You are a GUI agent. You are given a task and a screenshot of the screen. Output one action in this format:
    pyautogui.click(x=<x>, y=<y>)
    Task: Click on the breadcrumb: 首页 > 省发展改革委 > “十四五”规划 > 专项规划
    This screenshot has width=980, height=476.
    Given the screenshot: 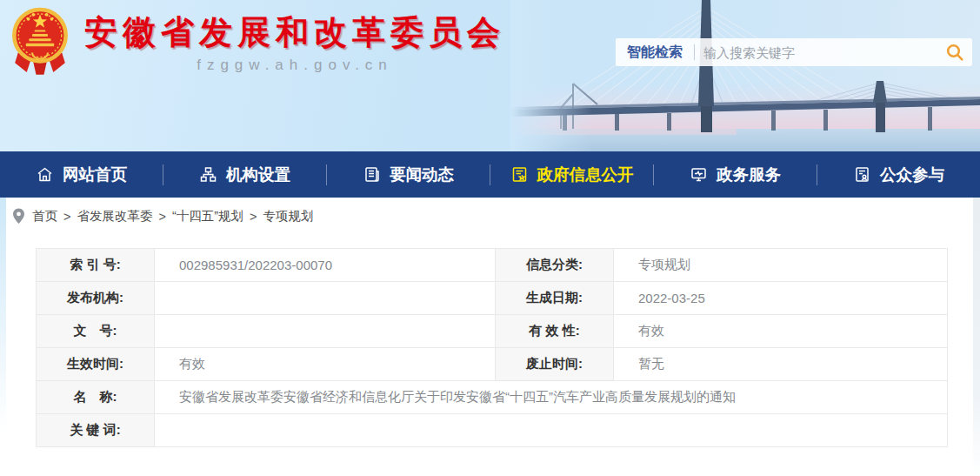 What is the action you would take?
    pyautogui.click(x=490, y=216)
    